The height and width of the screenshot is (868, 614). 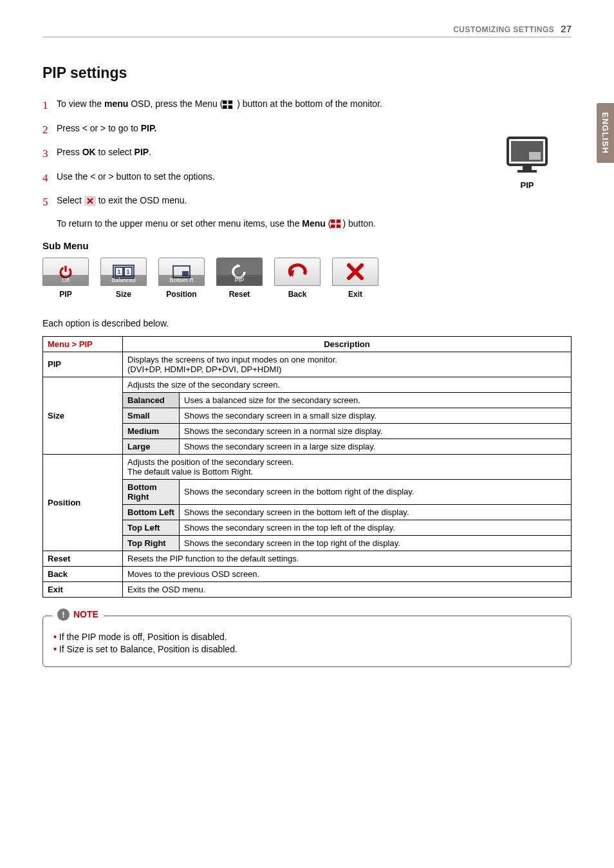 I want to click on page-number: 27, so click(x=566, y=28).